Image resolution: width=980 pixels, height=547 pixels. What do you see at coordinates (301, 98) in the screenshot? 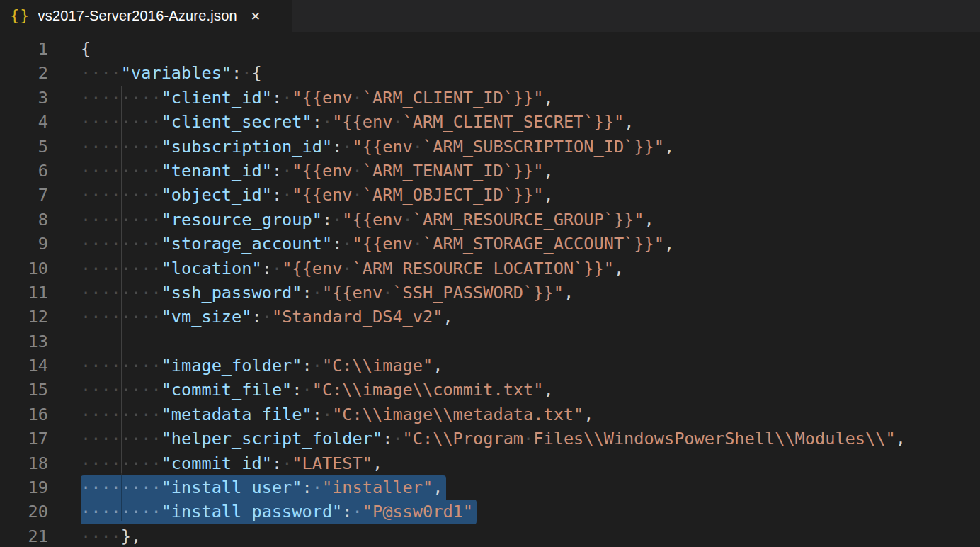
I see `code-line-text: ········"client_id":·"{{env·`ARM_CLIENT_…` at bounding box center [301, 98].